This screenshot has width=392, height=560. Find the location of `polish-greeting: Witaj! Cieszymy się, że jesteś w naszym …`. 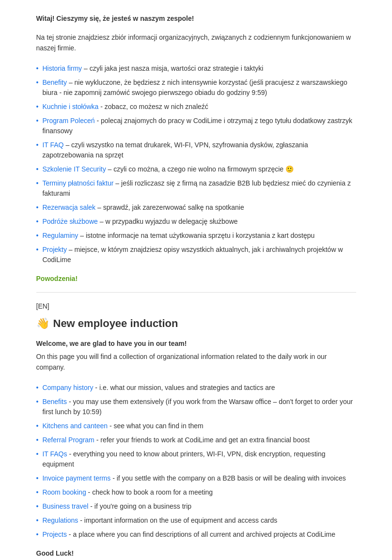

polish-greeting: Witaj! Cieszymy się, że jesteś w naszym … is located at coordinates (196, 18).